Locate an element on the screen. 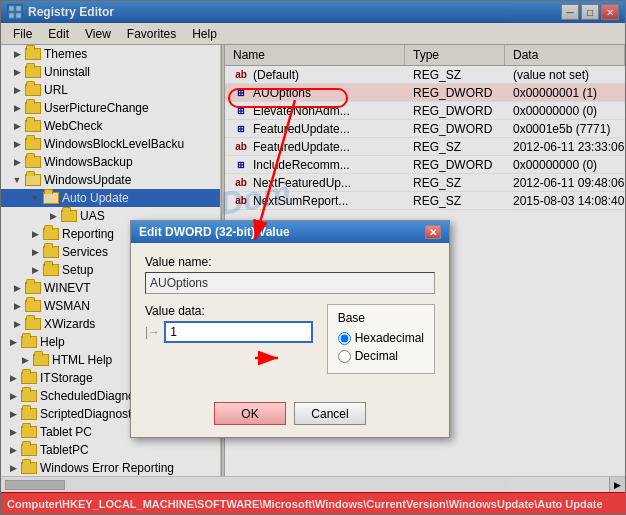 The width and height of the screenshot is (626, 515). ok-button: OK is located at coordinates (250, 414).